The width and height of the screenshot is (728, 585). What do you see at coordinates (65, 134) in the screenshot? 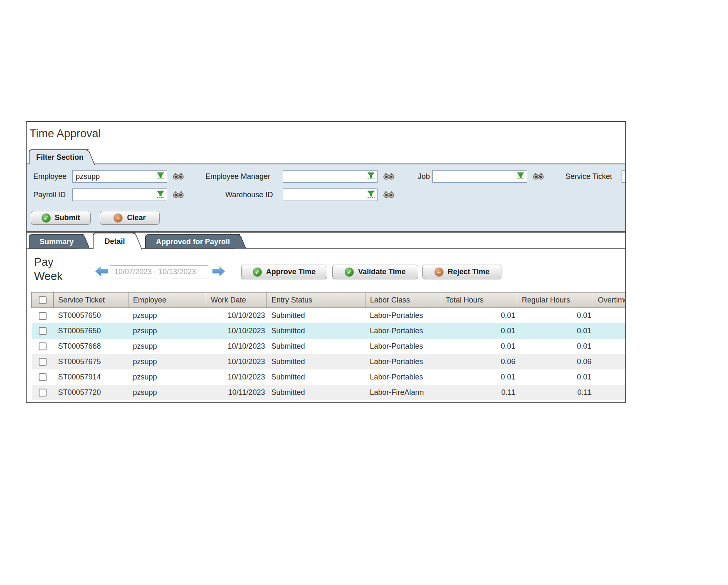
I see `page-title: Time Approval` at bounding box center [65, 134].